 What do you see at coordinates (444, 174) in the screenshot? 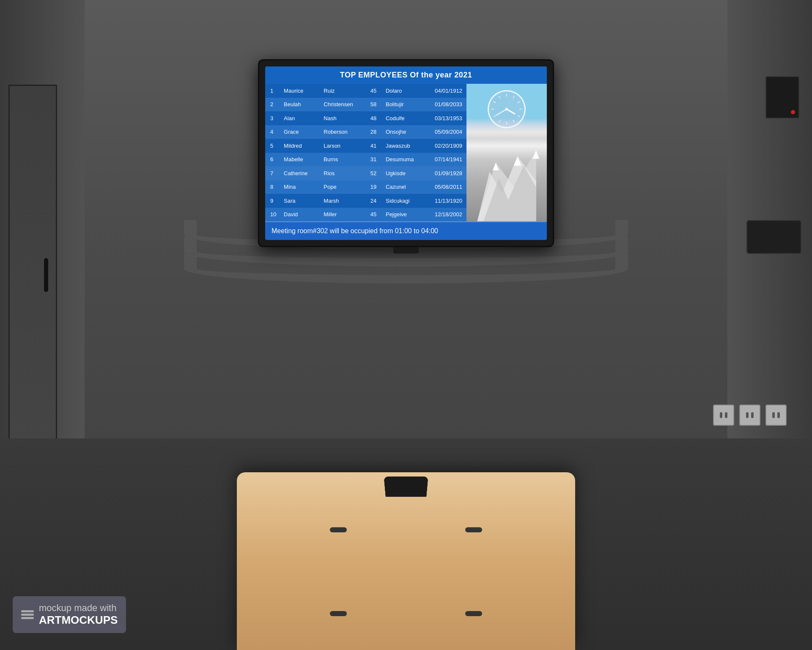
I see `date-cell: 01/09/1928` at bounding box center [444, 174].